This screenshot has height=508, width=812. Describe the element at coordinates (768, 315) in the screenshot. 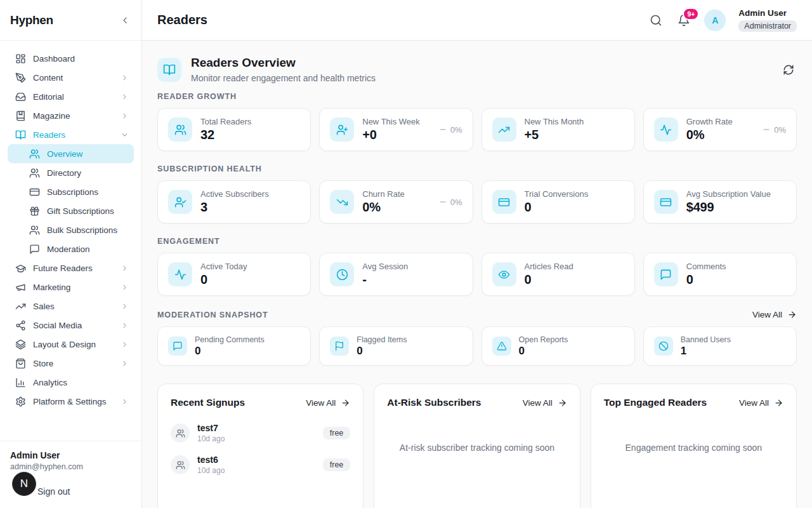

I see `view-all-label: View All` at that location.